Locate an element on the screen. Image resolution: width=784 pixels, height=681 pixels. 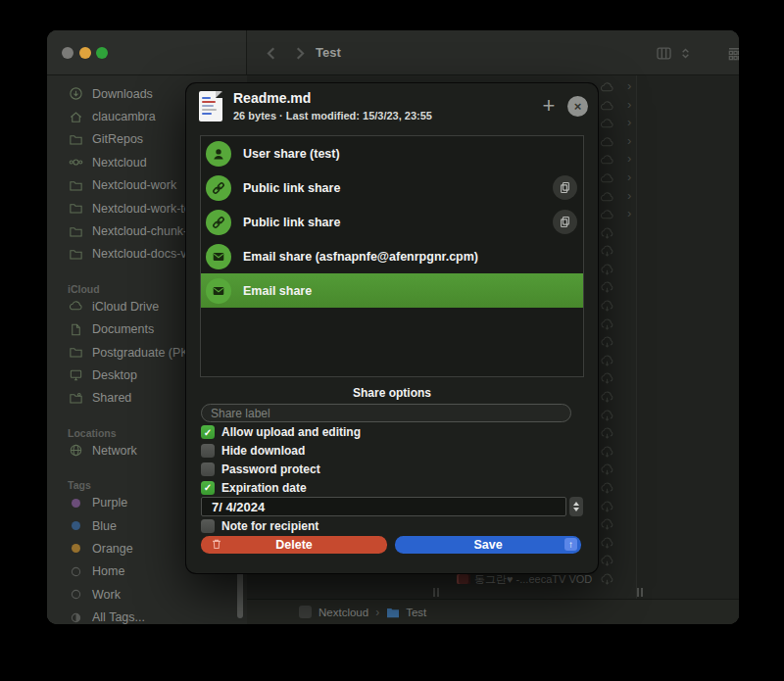
breadcrumb-root: Nextcloud is located at coordinates (343, 612).